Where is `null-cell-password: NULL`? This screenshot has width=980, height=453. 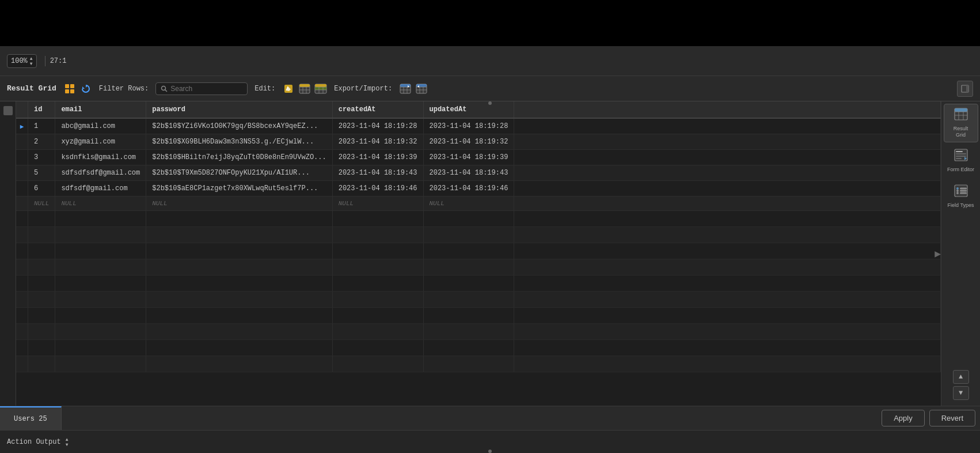 null-cell-password: NULL is located at coordinates (240, 204).